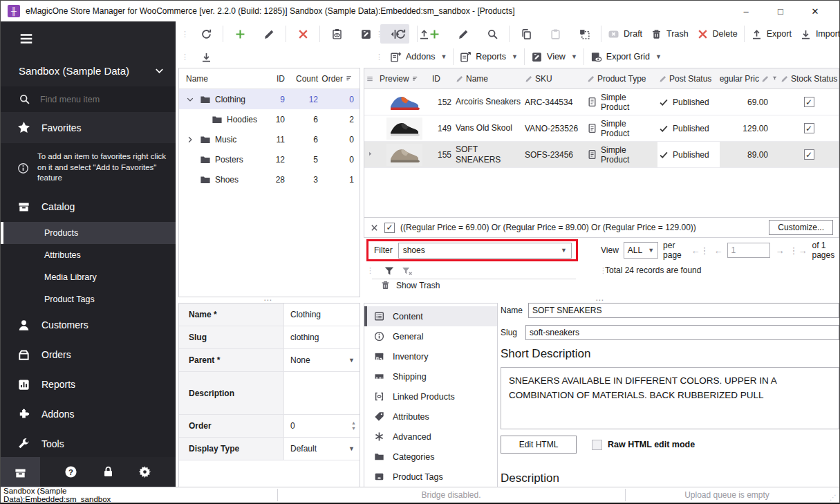 Image resolution: width=840 pixels, height=504 pixels. I want to click on tab-advanced: Advanced, so click(431, 437).